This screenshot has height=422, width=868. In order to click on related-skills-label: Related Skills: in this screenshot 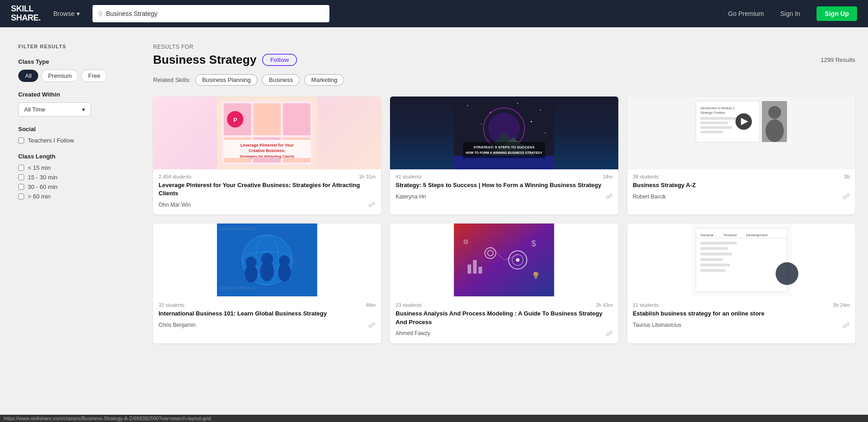, I will do `click(172, 80)`.